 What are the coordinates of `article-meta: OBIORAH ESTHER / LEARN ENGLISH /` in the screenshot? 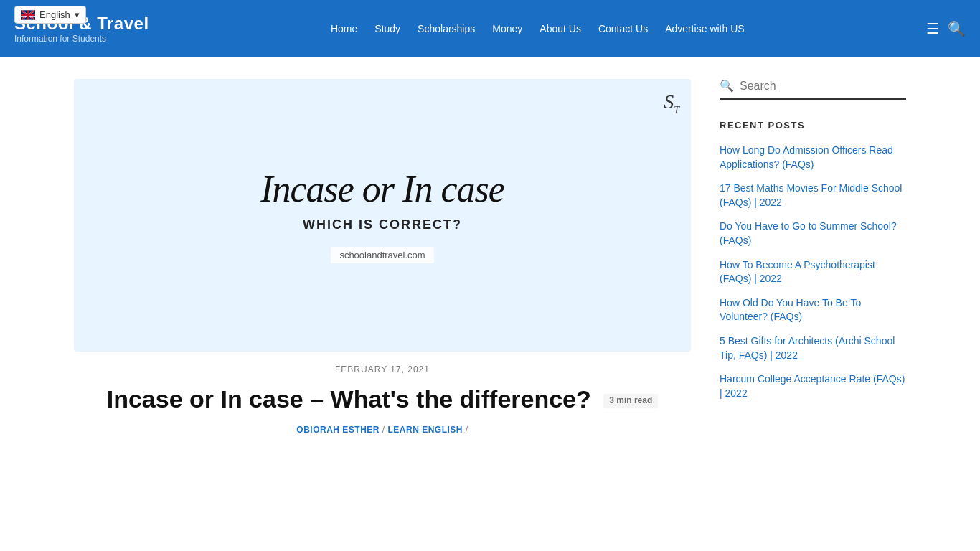 It's located at (382, 430).